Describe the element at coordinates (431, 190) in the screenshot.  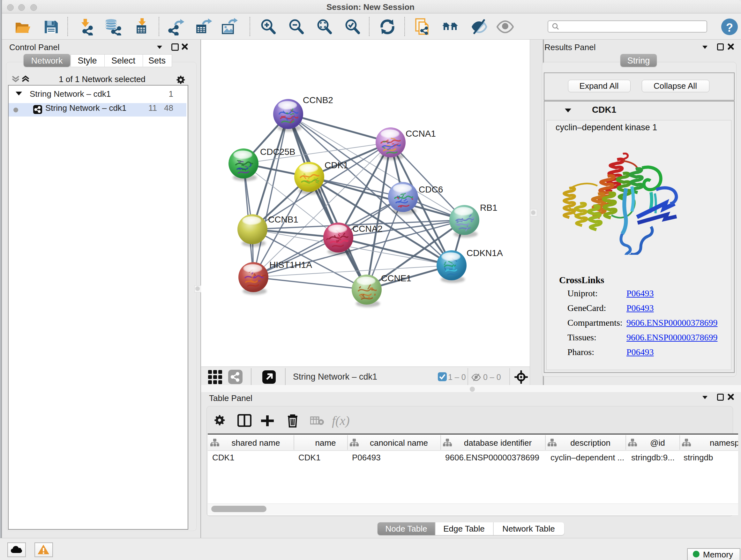
I see `svg-text: CDC6` at that location.